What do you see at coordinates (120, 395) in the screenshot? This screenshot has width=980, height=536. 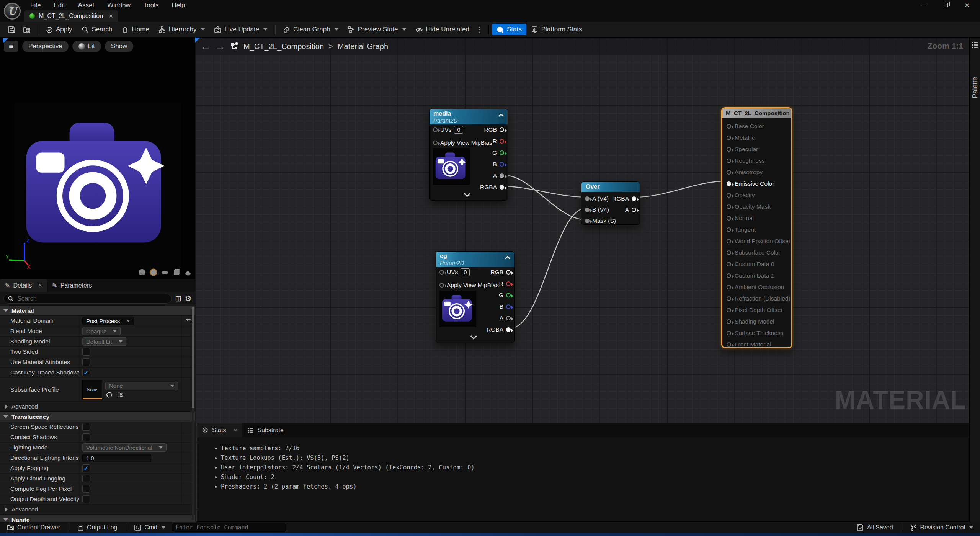 I see `browse-asset-icon` at bounding box center [120, 395].